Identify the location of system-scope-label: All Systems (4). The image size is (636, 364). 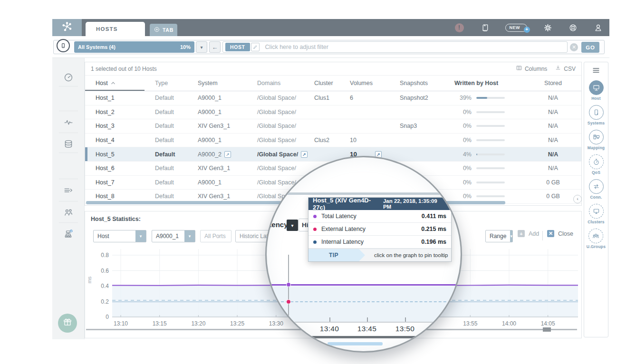
(97, 47).